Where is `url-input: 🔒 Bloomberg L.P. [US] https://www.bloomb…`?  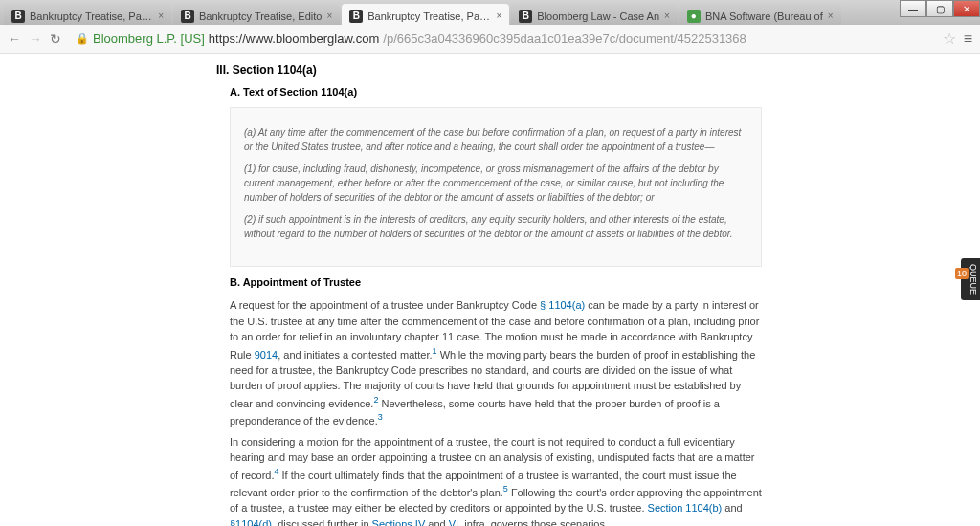
url-input: 🔒 Bloomberg L.P. [US] https://www.bloomb… is located at coordinates (501, 38).